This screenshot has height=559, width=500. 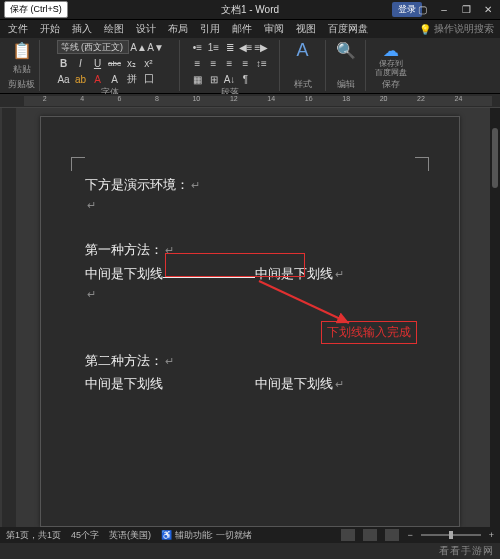 I want to click on bold-button: B, so click(x=64, y=63).